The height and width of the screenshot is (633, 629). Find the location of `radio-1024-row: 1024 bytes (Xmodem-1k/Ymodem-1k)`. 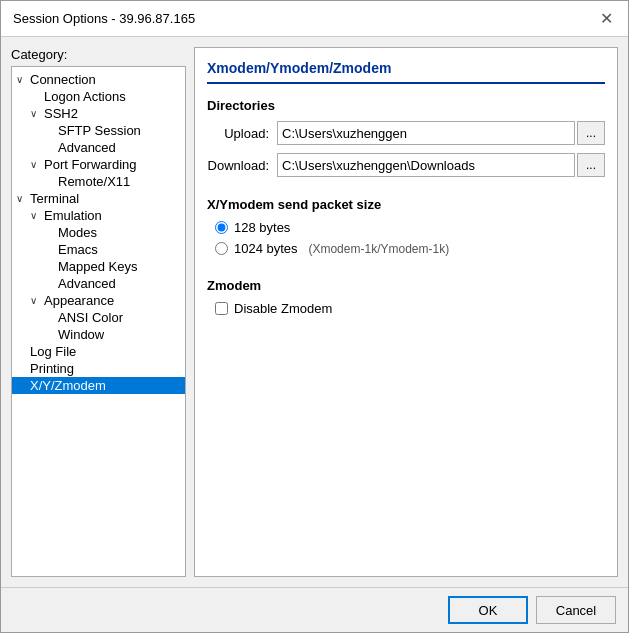

radio-1024-row: 1024 bytes (Xmodem-1k/Ymodem-1k) is located at coordinates (410, 248).